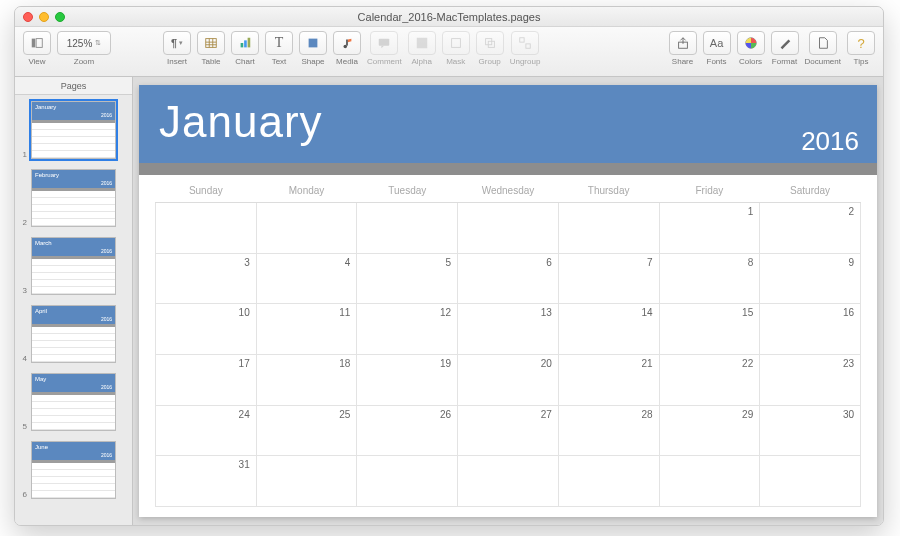  What do you see at coordinates (44, 17) in the screenshot?
I see `minimize-icon` at bounding box center [44, 17].